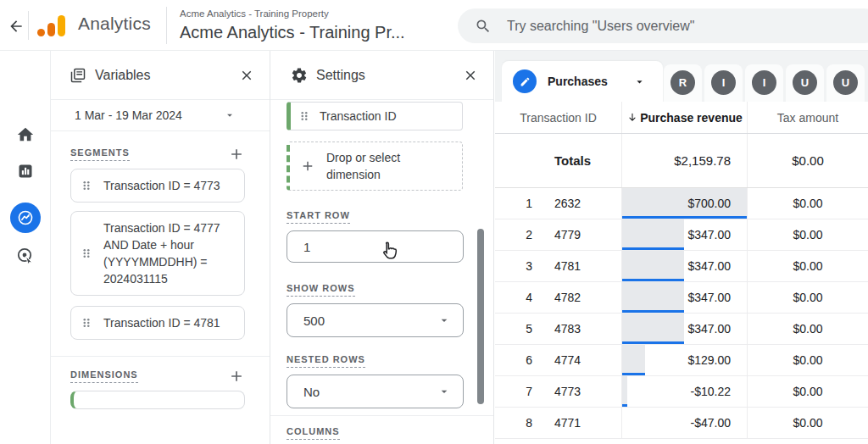 Image resolution: width=868 pixels, height=444 pixels. I want to click on table-row: 34781 $347.00 $0.00, so click(682, 266).